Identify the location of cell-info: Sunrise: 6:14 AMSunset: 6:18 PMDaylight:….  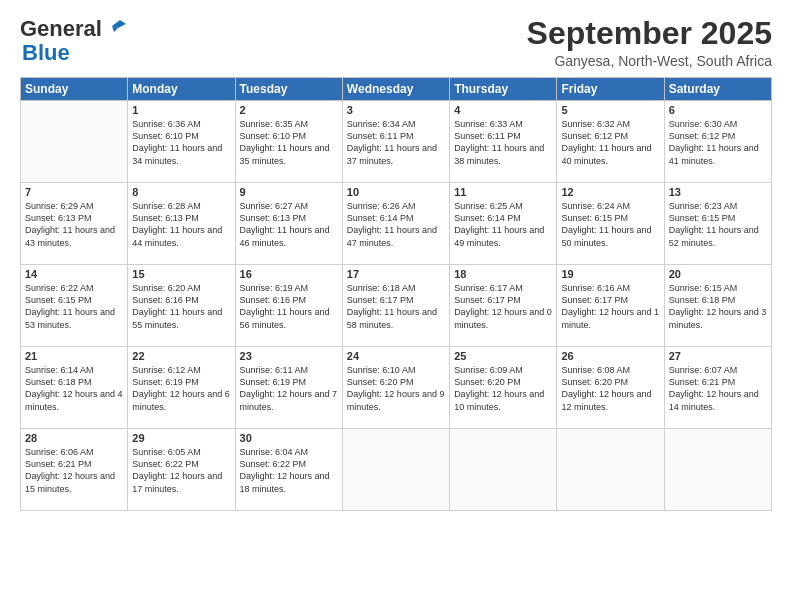
(74, 388).